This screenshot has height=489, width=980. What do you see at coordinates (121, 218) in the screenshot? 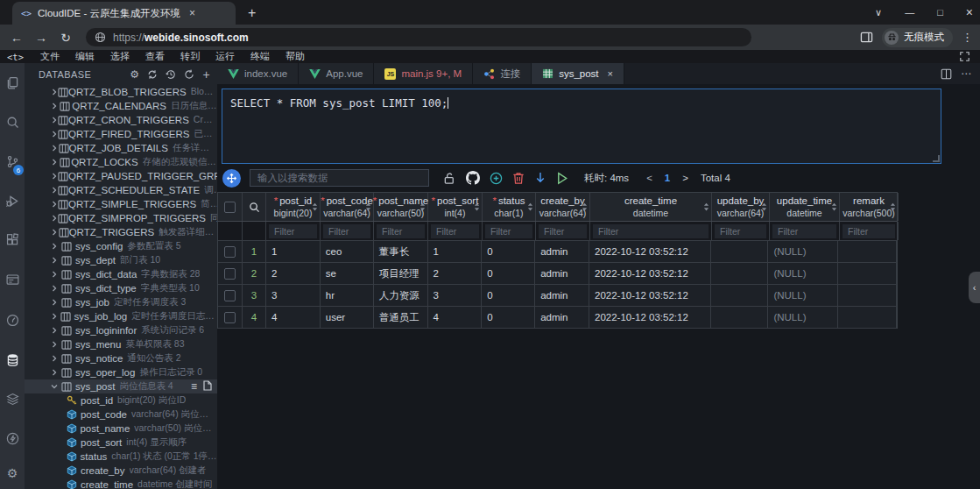
I see `tree-item: QRTZ_SIMPROP_TRIGGERS 同步机... ≡` at bounding box center [121, 218].